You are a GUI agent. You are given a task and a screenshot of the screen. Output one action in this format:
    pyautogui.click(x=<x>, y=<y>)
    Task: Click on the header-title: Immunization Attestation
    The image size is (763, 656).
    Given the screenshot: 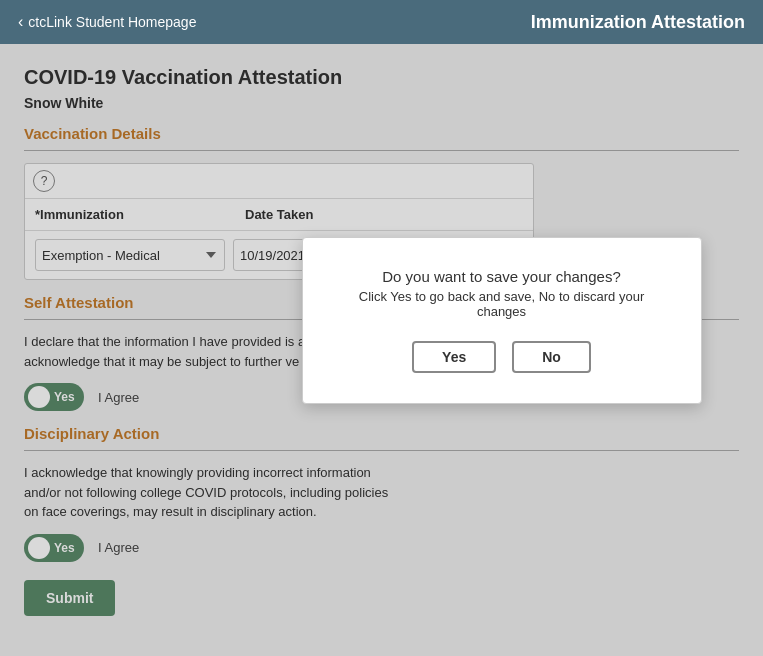 What is the action you would take?
    pyautogui.click(x=638, y=22)
    